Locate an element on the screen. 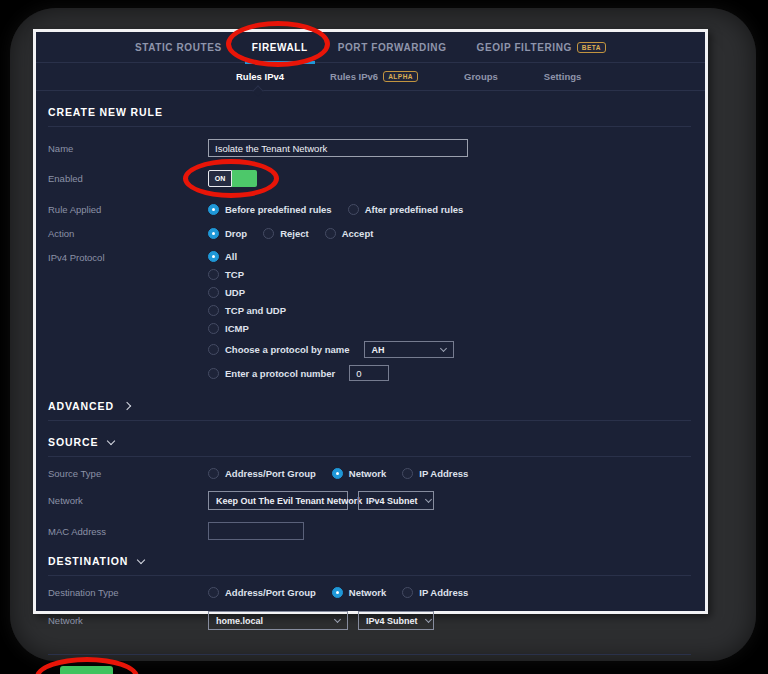  save-button: SAVE is located at coordinates (86, 670).